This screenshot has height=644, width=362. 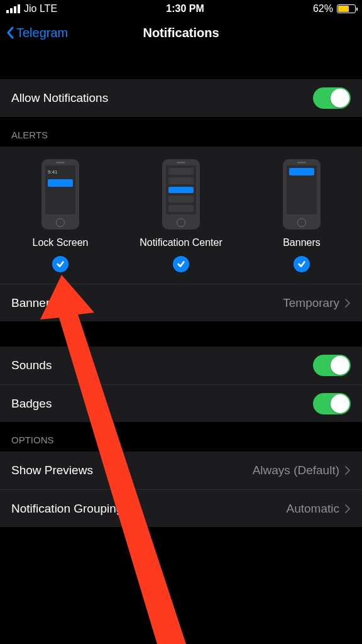 I want to click on row-show-previews: Show Previews Always (Default), so click(x=181, y=470).